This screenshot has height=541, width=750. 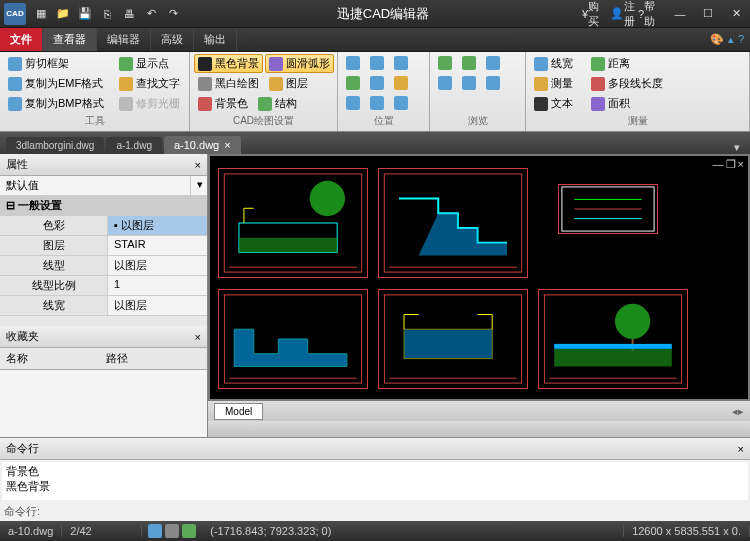 I want to click on prop-lscale-key: 线型比例, so click(x=54, y=286).